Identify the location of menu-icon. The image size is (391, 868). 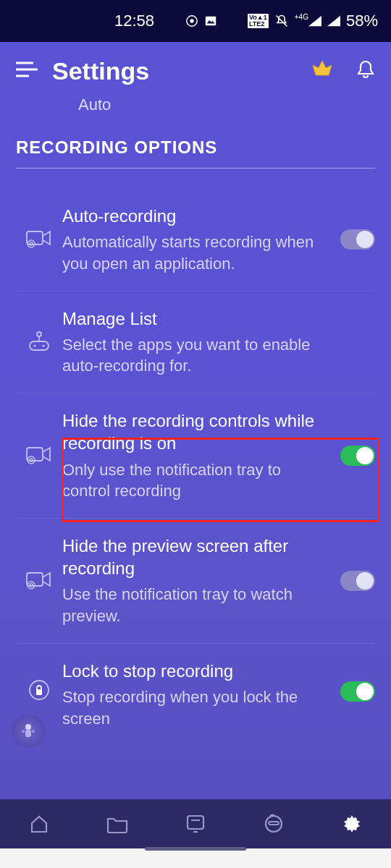
(27, 71).